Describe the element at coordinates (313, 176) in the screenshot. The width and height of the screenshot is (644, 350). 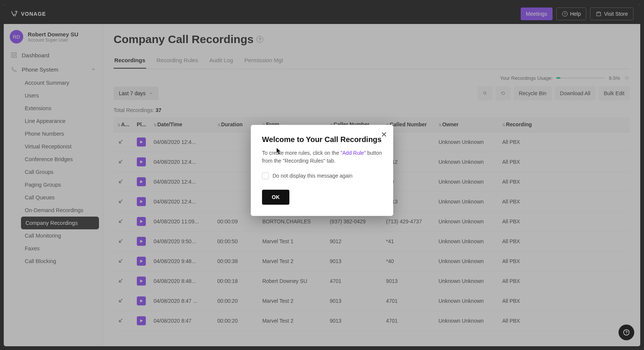
I see `checkbox-label: Do not display this message again` at that location.